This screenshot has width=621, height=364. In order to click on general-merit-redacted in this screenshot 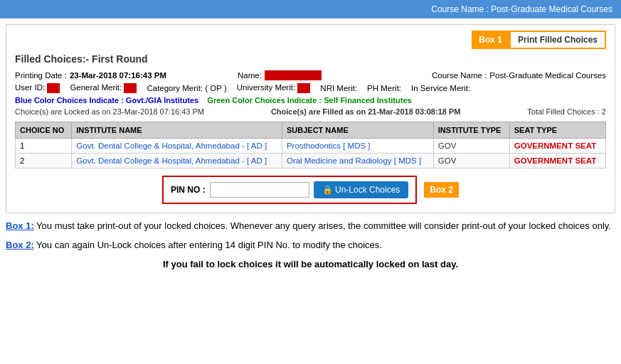, I will do `click(130, 88)`.